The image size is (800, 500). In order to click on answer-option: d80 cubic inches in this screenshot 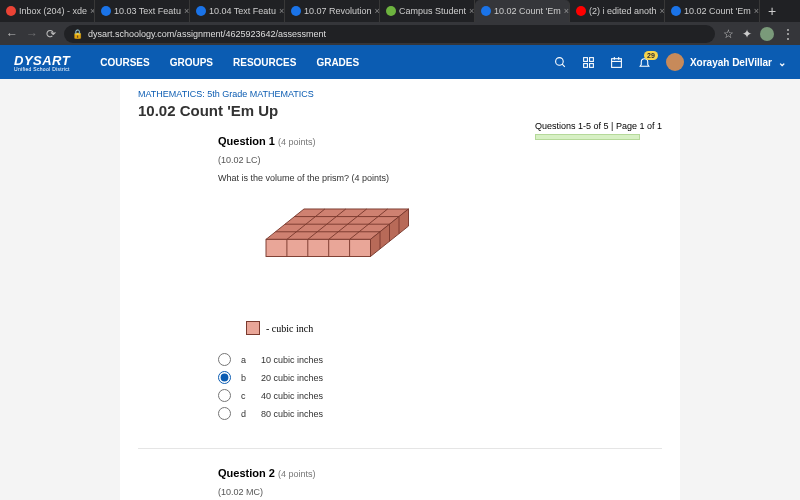, I will do `click(430, 414)`.